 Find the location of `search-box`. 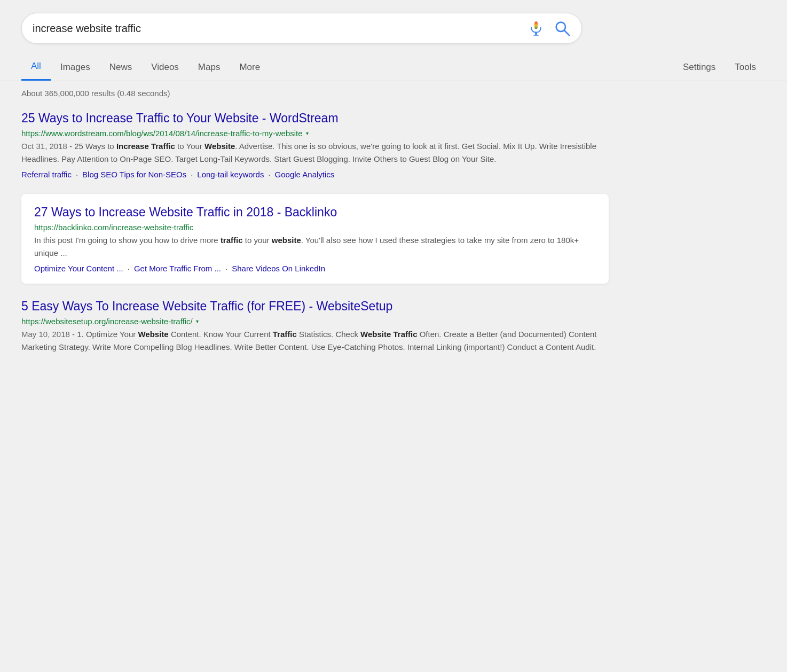

search-box is located at coordinates (302, 28).